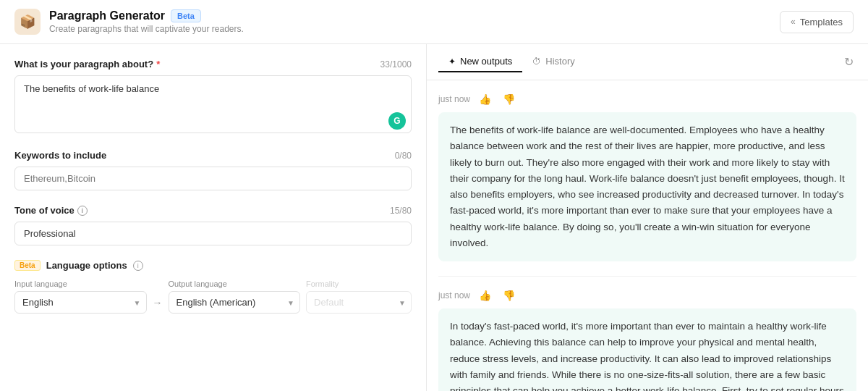 The image size is (868, 391). I want to click on refresh-button: ↻, so click(849, 62).